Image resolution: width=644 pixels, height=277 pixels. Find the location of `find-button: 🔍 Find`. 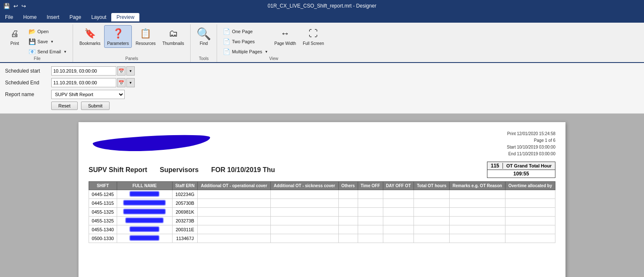

find-button: 🔍 Find is located at coordinates (204, 37).